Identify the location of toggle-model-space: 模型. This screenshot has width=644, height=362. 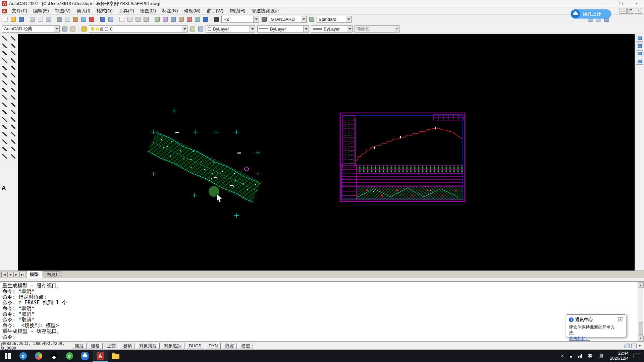
(246, 346).